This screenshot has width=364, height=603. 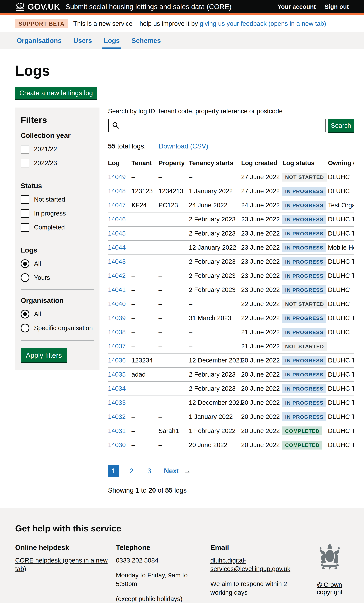 I want to click on page-link-2: 2, so click(x=131, y=471).